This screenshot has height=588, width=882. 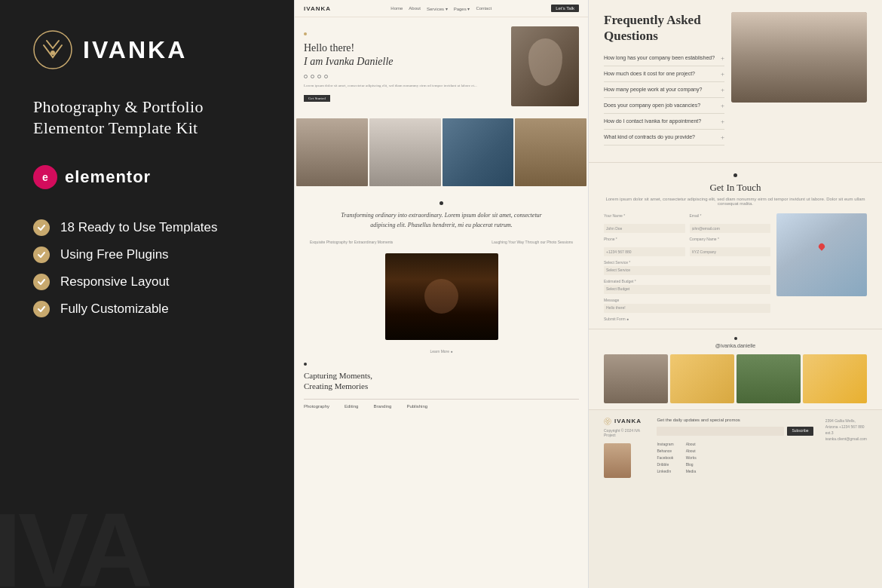 What do you see at coordinates (734, 448) in the screenshot?
I see `footer-middle: Get the daily updates and special promos…` at bounding box center [734, 448].